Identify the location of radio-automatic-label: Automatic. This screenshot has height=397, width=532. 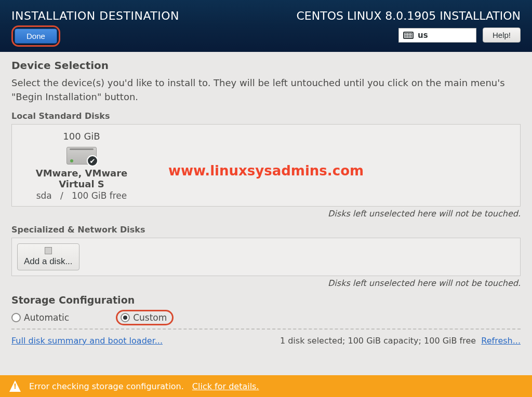
(47, 318).